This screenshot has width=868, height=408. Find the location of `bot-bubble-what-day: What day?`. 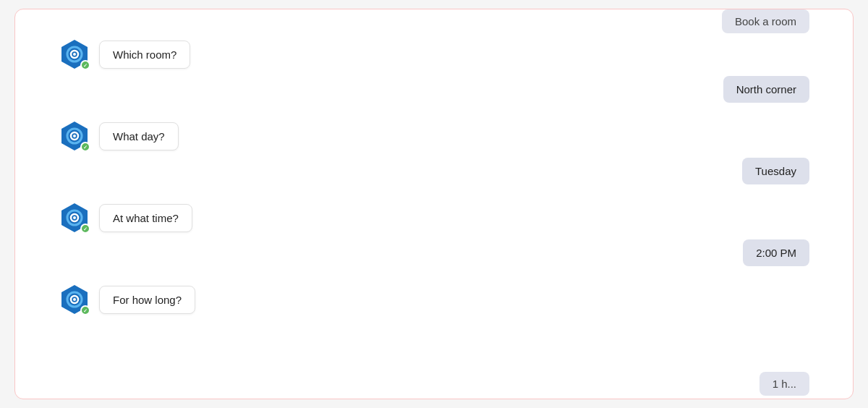

bot-bubble-what-day: What day? is located at coordinates (139, 136).